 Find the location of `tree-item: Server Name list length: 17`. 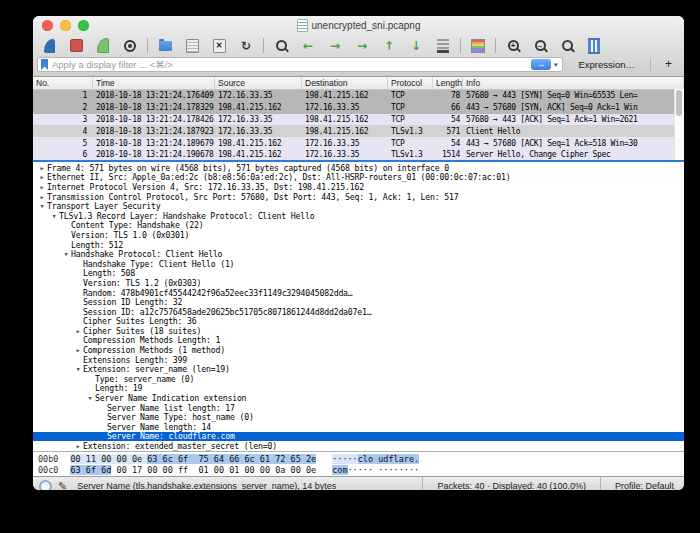

tree-item: Server Name list length: 17 is located at coordinates (358, 408).